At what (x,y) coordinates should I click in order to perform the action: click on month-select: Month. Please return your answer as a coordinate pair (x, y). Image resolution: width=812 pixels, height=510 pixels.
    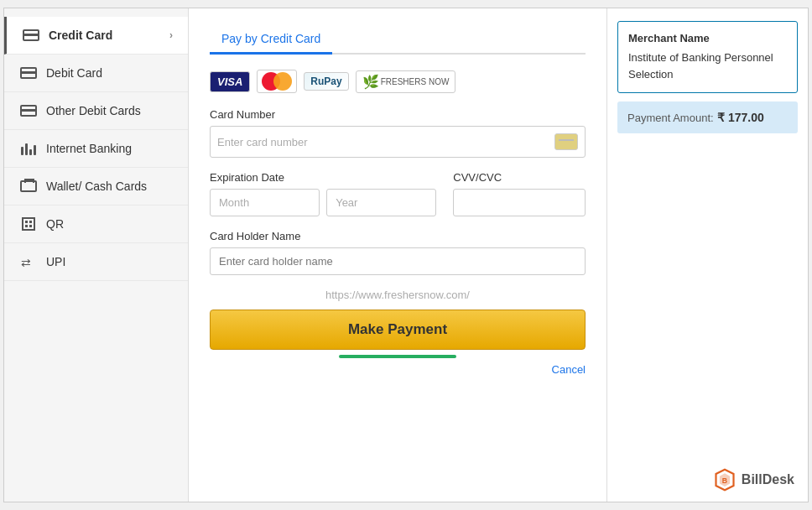
    Looking at the image, I should click on (265, 203).